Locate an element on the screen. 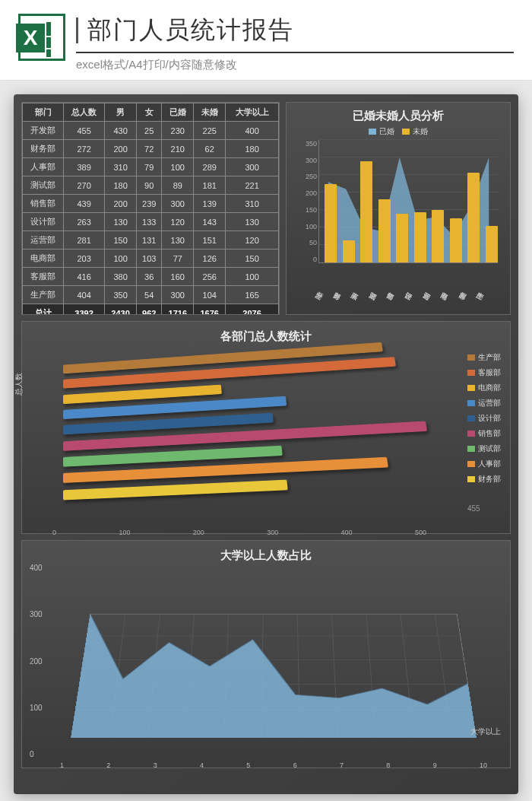  legend-unmarried: 未婚 is located at coordinates (420, 132).